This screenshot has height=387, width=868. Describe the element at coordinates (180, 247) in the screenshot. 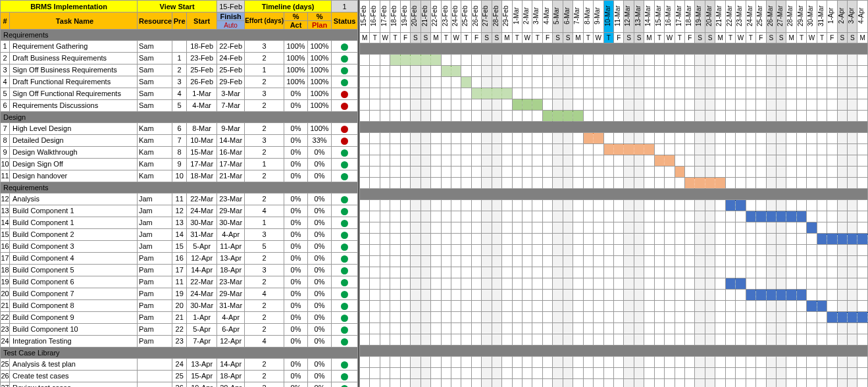

I see `task-pre: 15` at that location.